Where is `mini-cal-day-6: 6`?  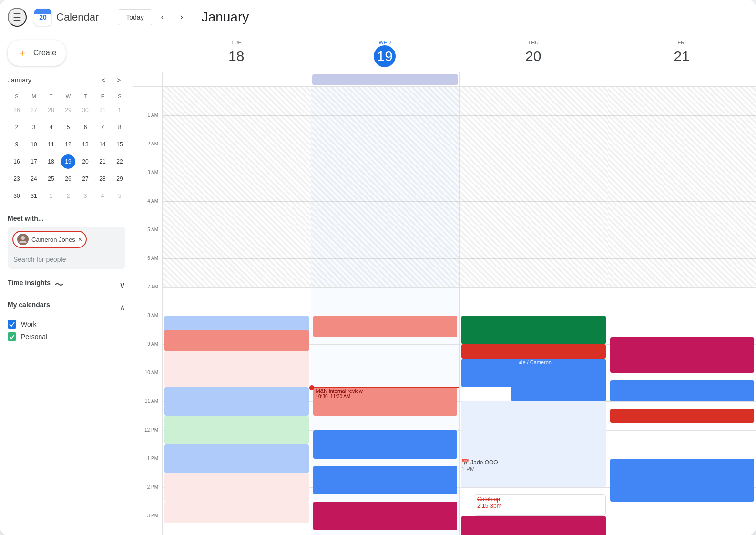 mini-cal-day-6: 6 is located at coordinates (85, 127).